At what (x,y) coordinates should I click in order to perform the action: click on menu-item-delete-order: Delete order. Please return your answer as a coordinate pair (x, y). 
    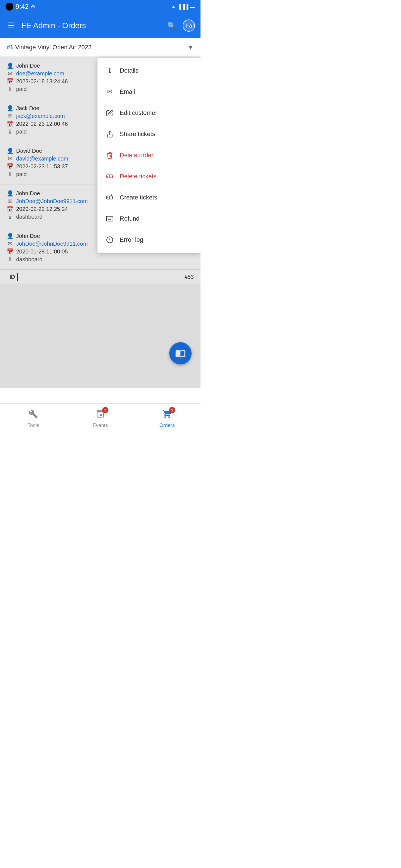
    Looking at the image, I should click on (149, 155).